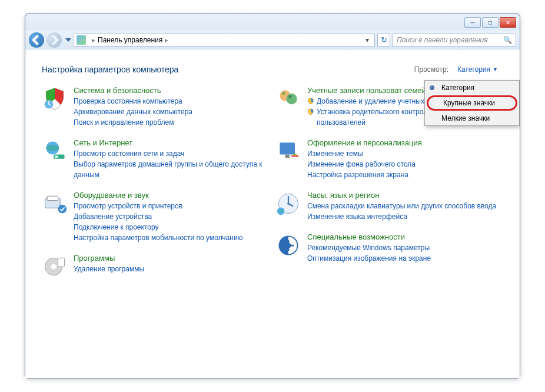 The image size is (545, 392). What do you see at coordinates (172, 217) in the screenshot?
I see `category-link: Добавление устройства` at bounding box center [172, 217].